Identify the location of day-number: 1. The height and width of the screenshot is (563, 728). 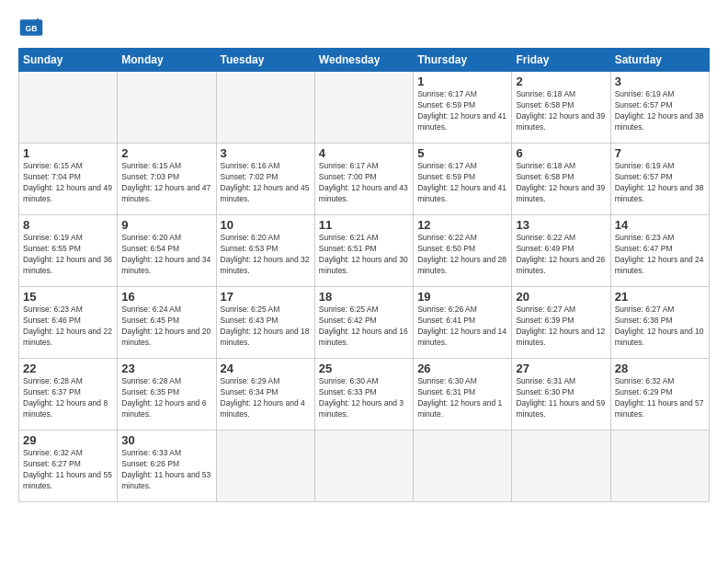
(462, 81).